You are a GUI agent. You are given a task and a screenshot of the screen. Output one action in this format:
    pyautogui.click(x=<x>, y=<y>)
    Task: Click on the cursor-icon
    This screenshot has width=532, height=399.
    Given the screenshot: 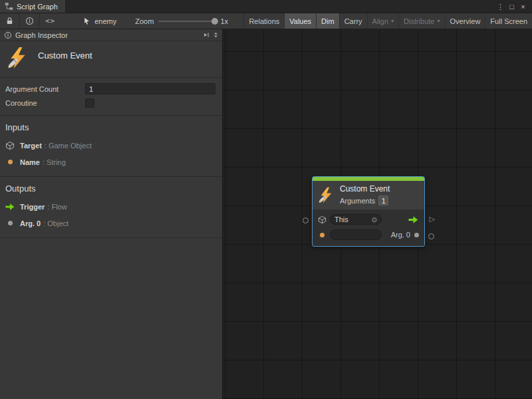 What is the action you would take?
    pyautogui.click(x=87, y=21)
    